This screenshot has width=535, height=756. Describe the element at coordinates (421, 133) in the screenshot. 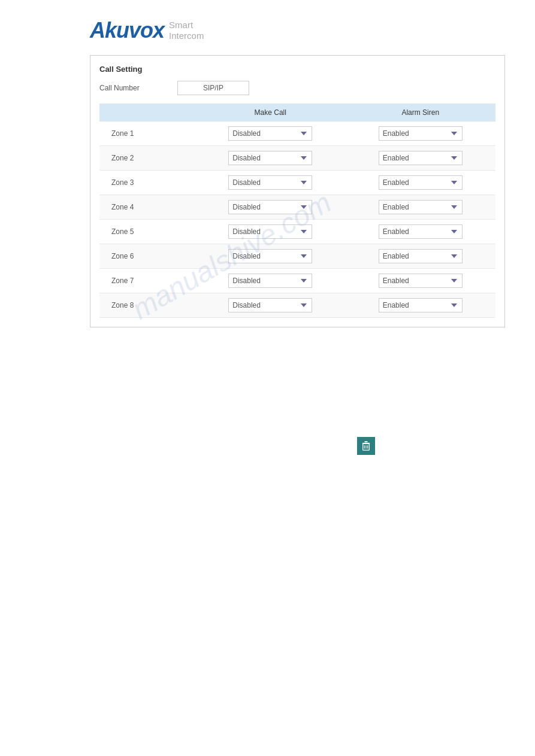

I see `alarm-siren-select-1: DisabledEnabled` at that location.